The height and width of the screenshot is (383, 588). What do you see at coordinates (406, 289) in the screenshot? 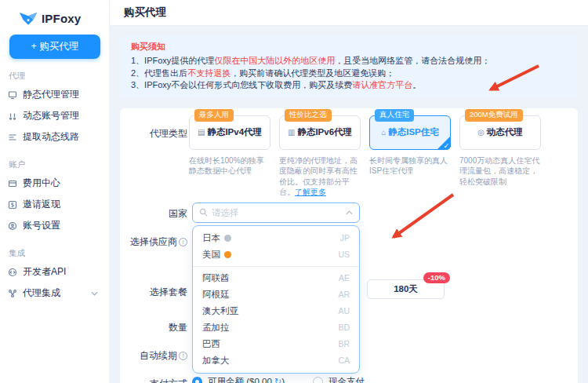
I see `package-option-label: 180天` at bounding box center [406, 289].